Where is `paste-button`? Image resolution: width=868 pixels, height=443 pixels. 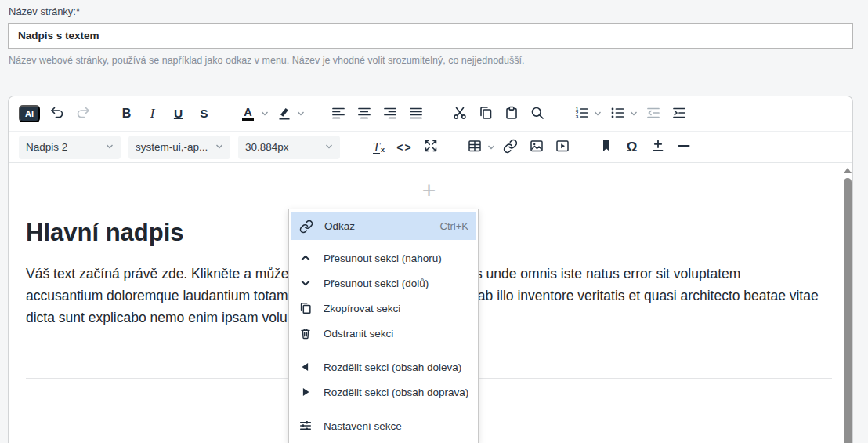 paste-button is located at coordinates (511, 114).